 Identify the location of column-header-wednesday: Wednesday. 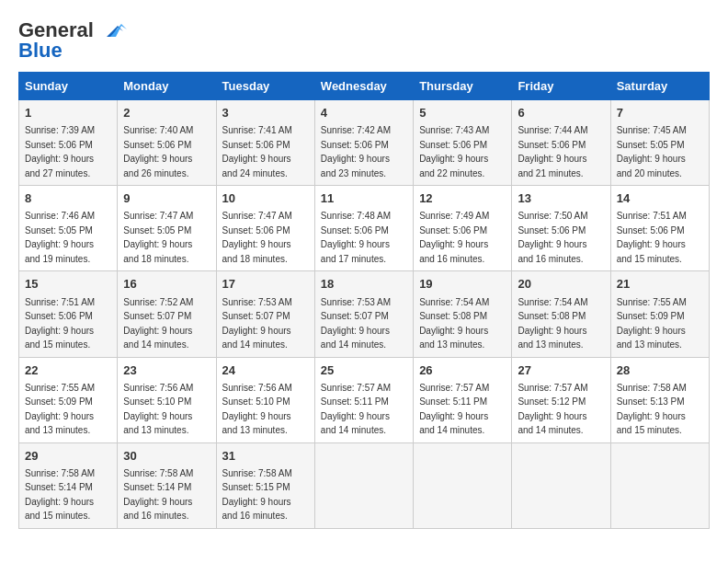
(364, 86).